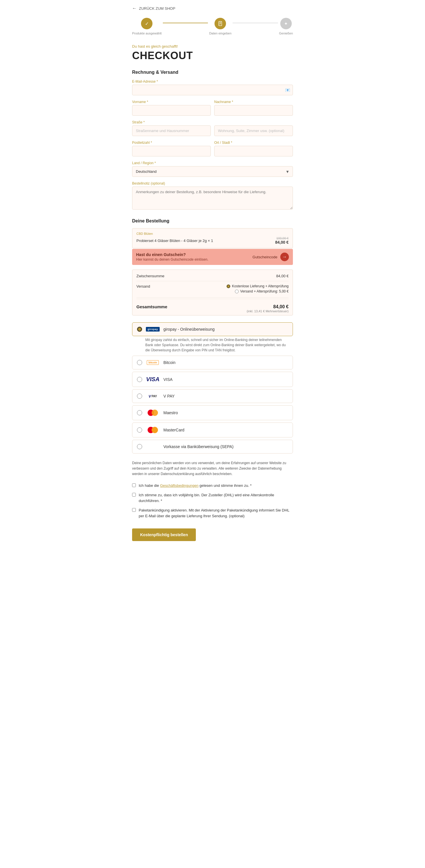  I want to click on coupon-subtitle: Hier kannst du deinen Gutscheincode einl…, so click(173, 259).